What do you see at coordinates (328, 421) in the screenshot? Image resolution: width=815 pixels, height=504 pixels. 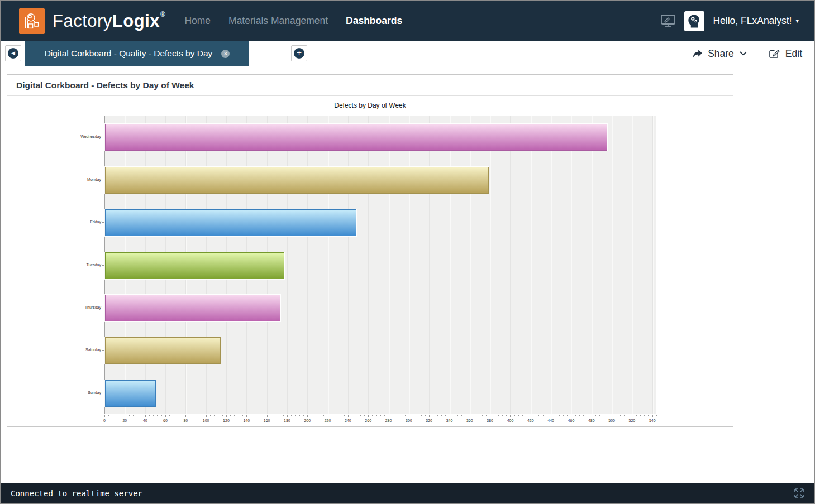 I see `x-tick-label: 220` at bounding box center [328, 421].